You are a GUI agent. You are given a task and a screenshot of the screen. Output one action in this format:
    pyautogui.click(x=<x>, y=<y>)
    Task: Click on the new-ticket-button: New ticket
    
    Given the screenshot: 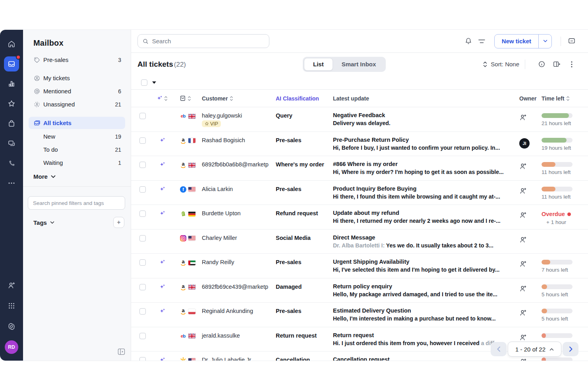 What is the action you would take?
    pyautogui.click(x=523, y=41)
    